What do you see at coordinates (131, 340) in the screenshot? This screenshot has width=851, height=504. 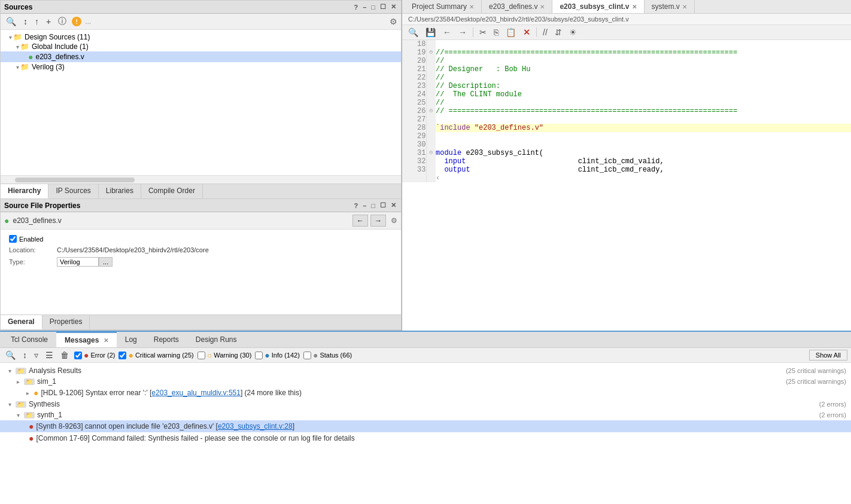 I see `tab-log: Log` at bounding box center [131, 340].